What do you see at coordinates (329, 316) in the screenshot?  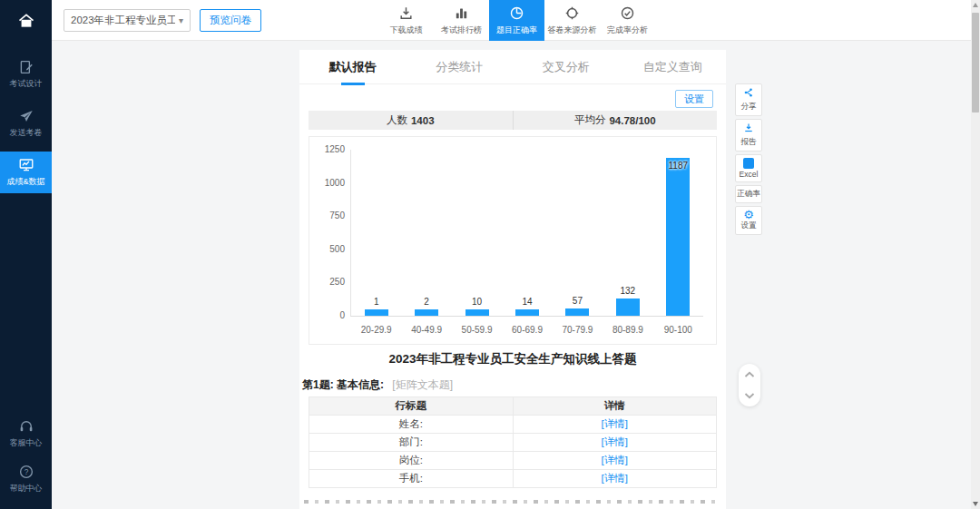 I see `y-axis-tick: 0` at bounding box center [329, 316].